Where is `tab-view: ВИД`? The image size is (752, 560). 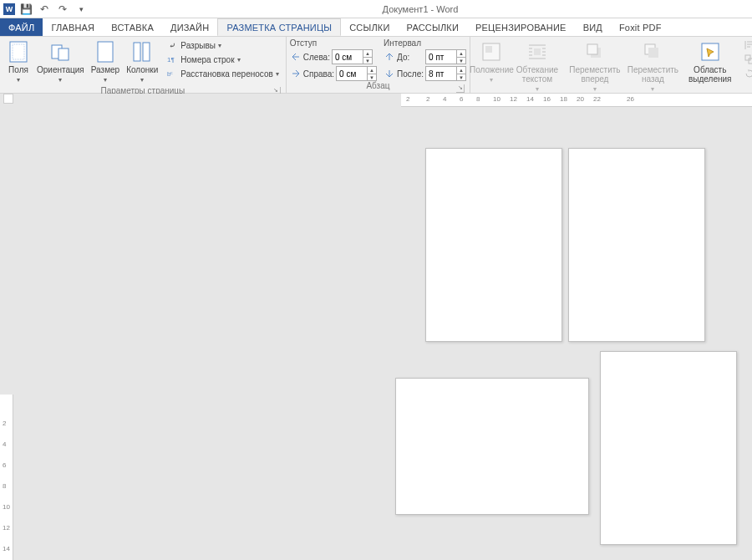
tab-view: ВИД is located at coordinates (593, 27).